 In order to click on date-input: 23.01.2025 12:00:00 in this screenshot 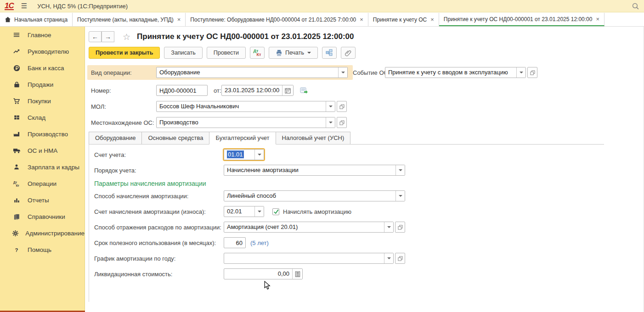, I will do `click(257, 90)`.